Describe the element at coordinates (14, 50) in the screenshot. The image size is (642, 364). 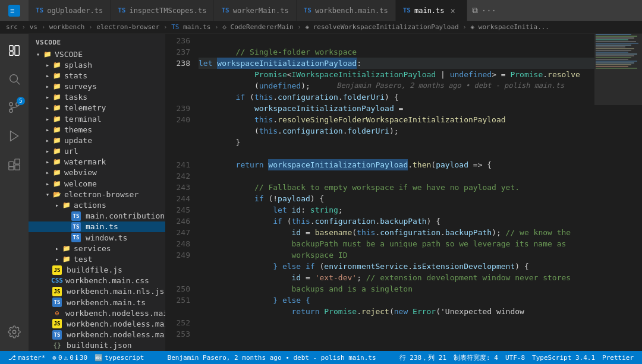
I see `activity-explorer` at that location.